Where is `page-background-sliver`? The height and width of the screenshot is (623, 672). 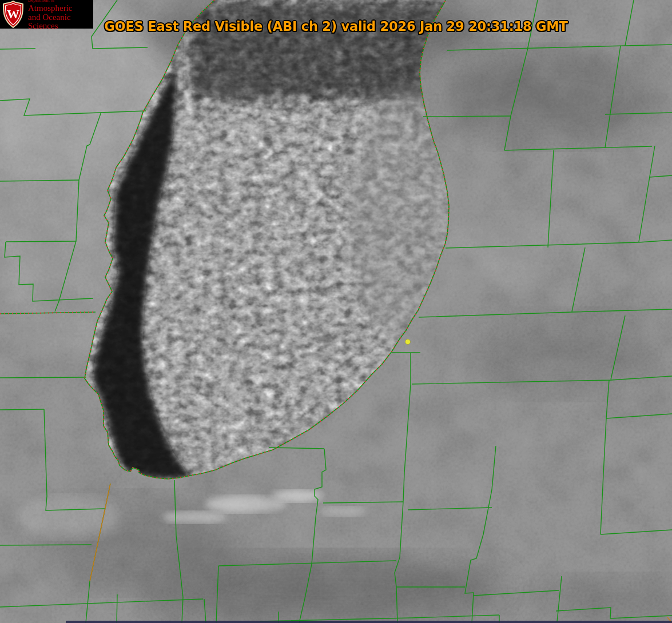 page-background-sliver is located at coordinates (369, 622).